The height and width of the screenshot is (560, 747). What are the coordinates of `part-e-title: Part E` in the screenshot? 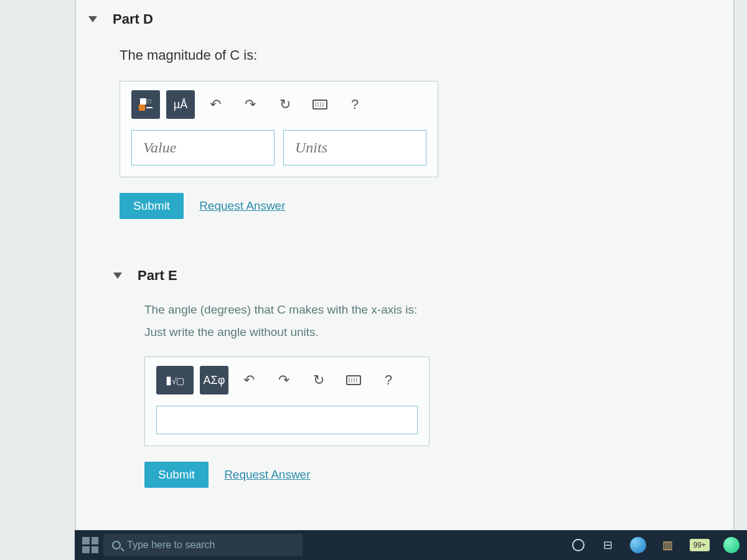 It's located at (157, 276).